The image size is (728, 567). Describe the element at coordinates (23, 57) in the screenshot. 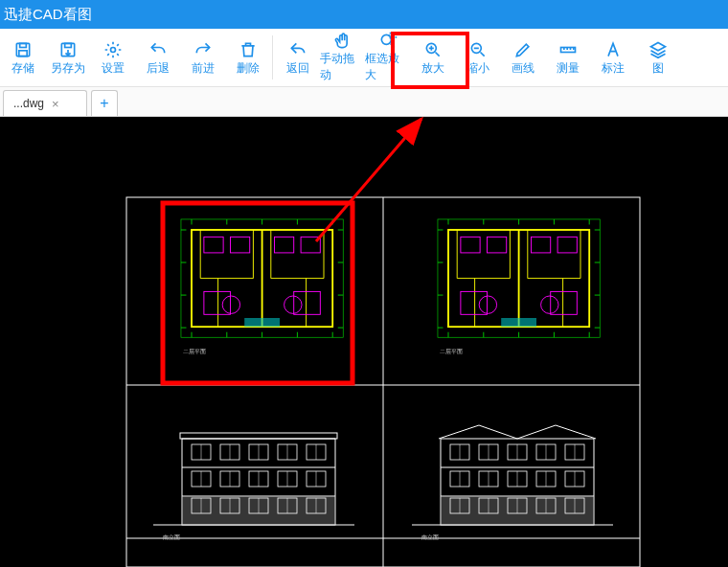

I see `save-button: 存储` at that location.